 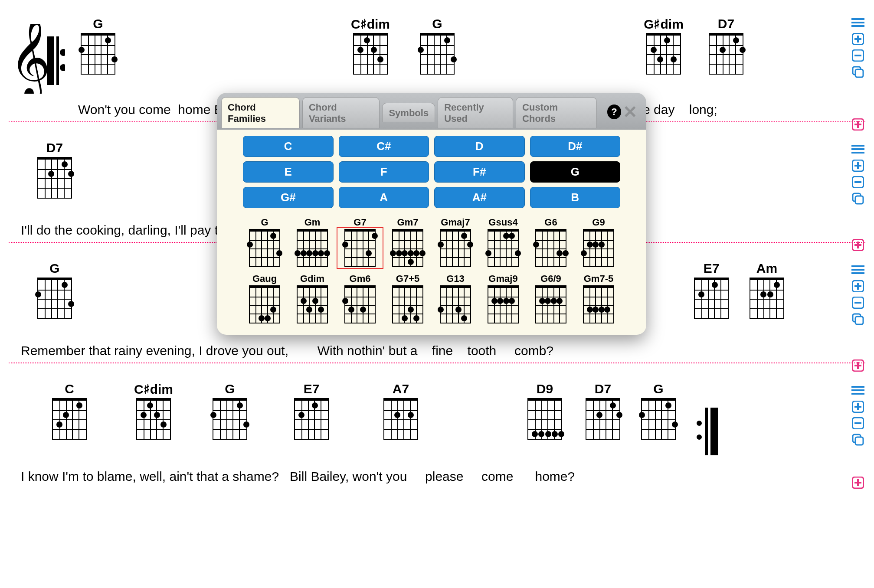 What do you see at coordinates (455, 298) in the screenshot?
I see `family-G13: G13` at bounding box center [455, 298].